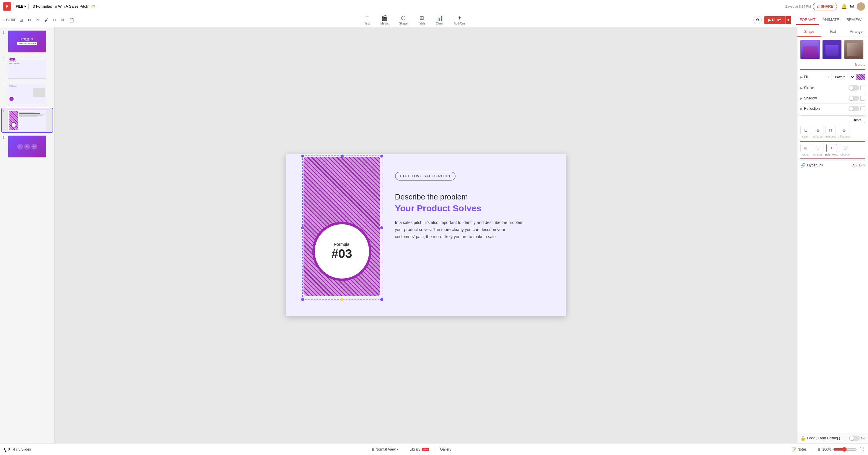 The image size is (868, 455). I want to click on new-badge: New, so click(425, 449).